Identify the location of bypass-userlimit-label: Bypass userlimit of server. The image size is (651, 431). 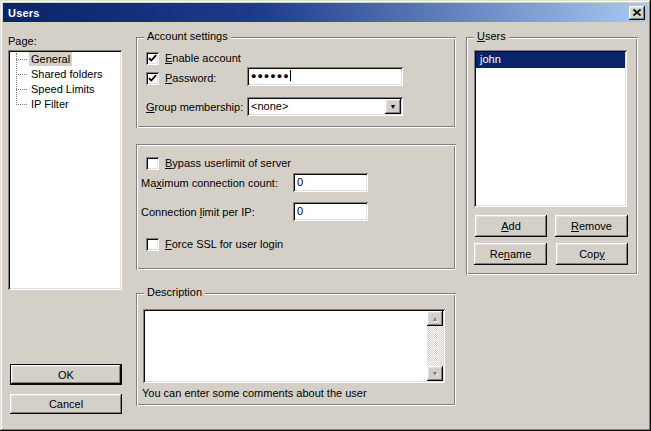
(228, 164).